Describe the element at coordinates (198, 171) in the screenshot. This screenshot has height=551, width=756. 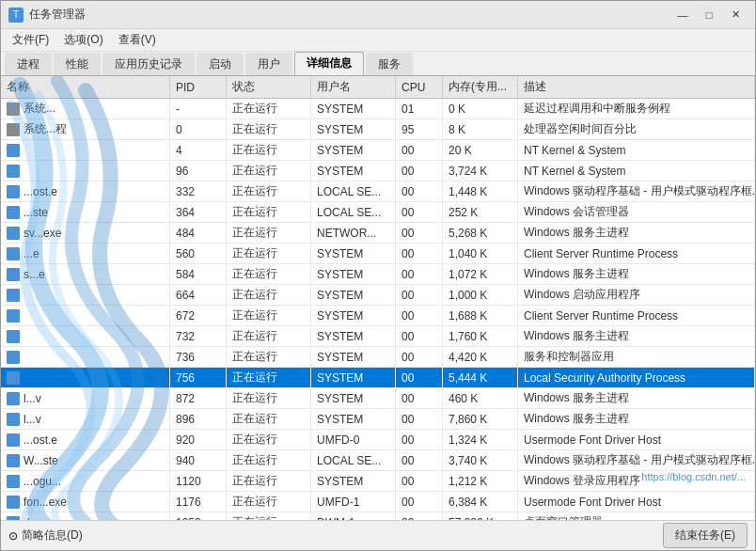
I see `cell-pid: 96` at that location.